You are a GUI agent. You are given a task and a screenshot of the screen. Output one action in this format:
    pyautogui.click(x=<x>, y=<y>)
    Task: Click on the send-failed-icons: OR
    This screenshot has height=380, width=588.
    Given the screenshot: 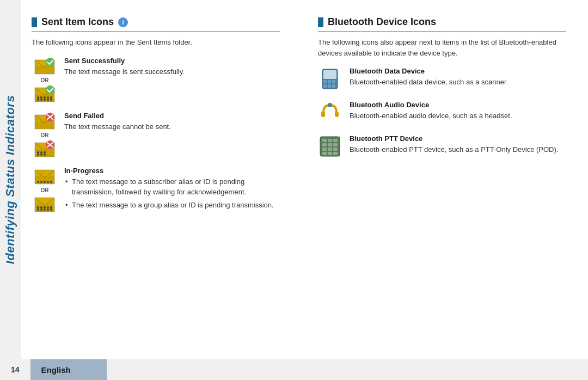 What is the action you would take?
    pyautogui.click(x=45, y=135)
    